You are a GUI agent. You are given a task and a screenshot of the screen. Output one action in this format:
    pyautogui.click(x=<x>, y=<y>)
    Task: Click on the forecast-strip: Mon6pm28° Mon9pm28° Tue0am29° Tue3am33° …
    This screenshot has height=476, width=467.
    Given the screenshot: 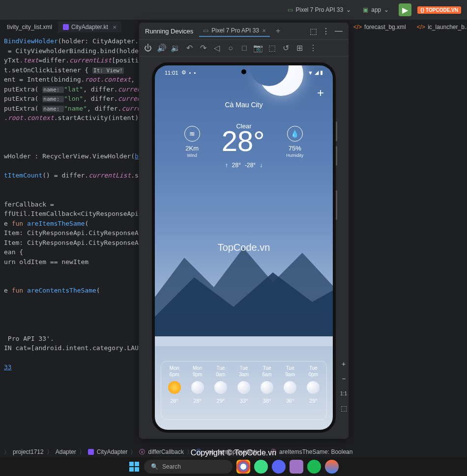 What is the action you would take?
    pyautogui.click(x=244, y=390)
    